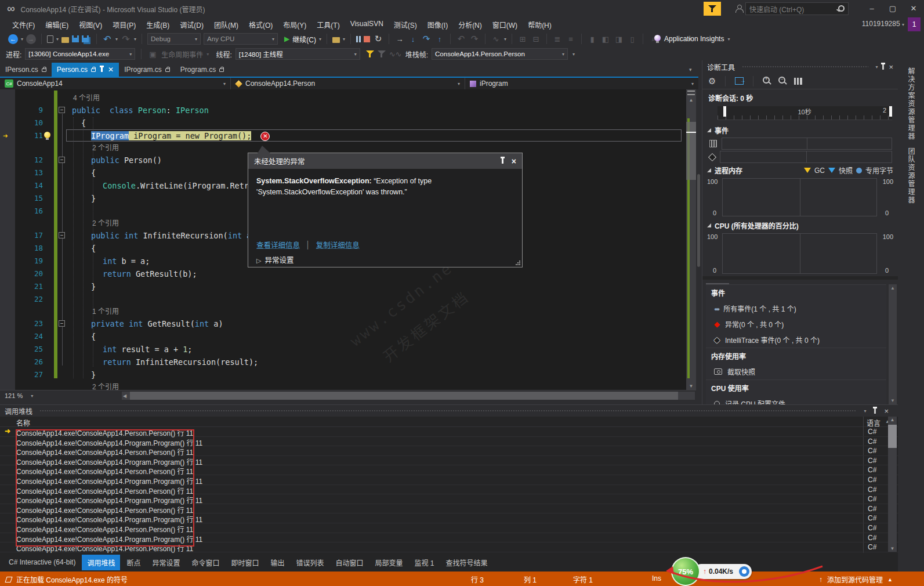 This screenshot has height=586, width=924. I want to click on scroll-down-icon: ▼, so click(691, 386).